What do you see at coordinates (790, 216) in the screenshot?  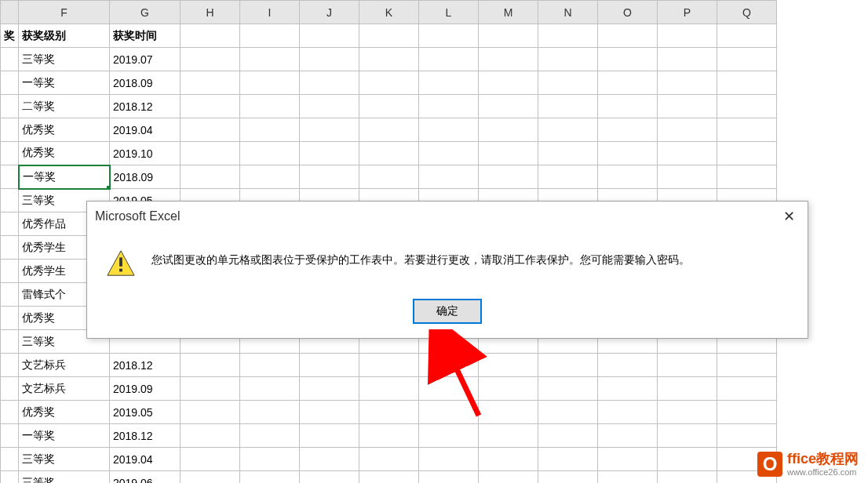 I see `close-icon: ✕` at bounding box center [790, 216].